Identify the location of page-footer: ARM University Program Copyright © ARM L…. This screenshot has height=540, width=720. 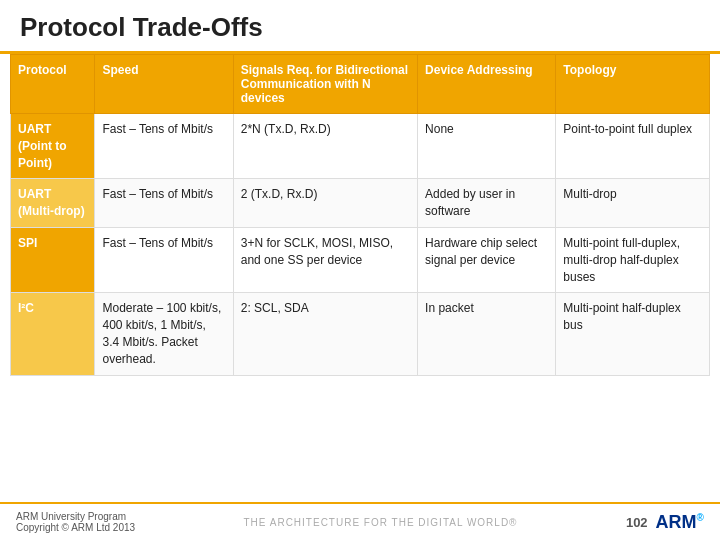
(360, 521).